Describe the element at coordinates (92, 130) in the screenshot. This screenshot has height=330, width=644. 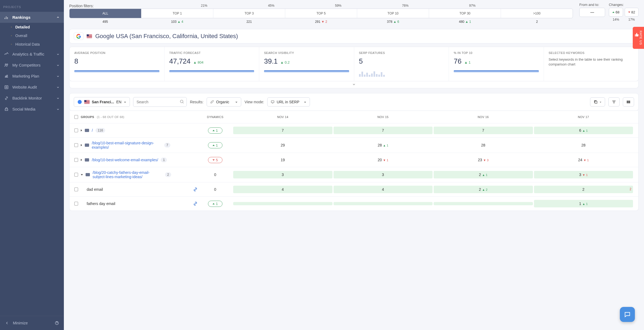
I see `row-url: /` at that location.